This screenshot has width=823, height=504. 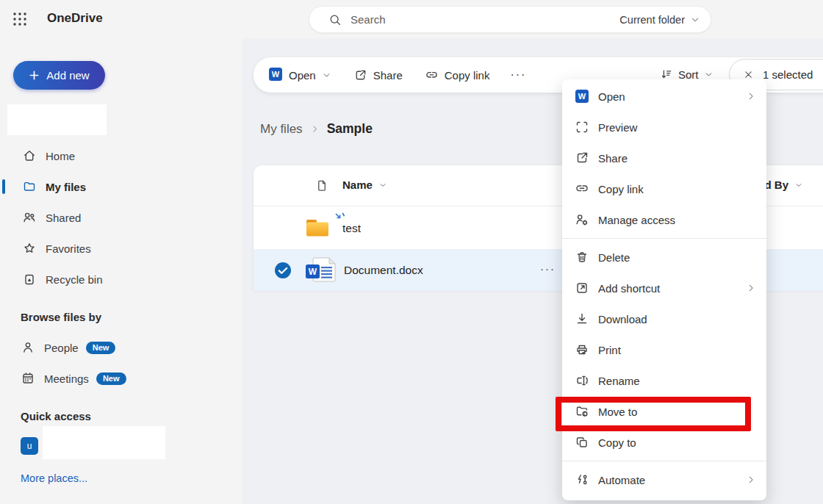 I want to click on app-title: OneDrive, so click(x=75, y=18).